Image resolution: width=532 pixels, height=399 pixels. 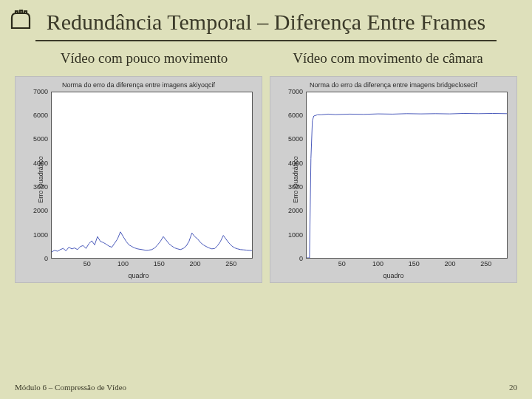 What do you see at coordinates (71, 387) in the screenshot?
I see `footer-module: Módulo 6 – Compressão de Vídeo` at bounding box center [71, 387].